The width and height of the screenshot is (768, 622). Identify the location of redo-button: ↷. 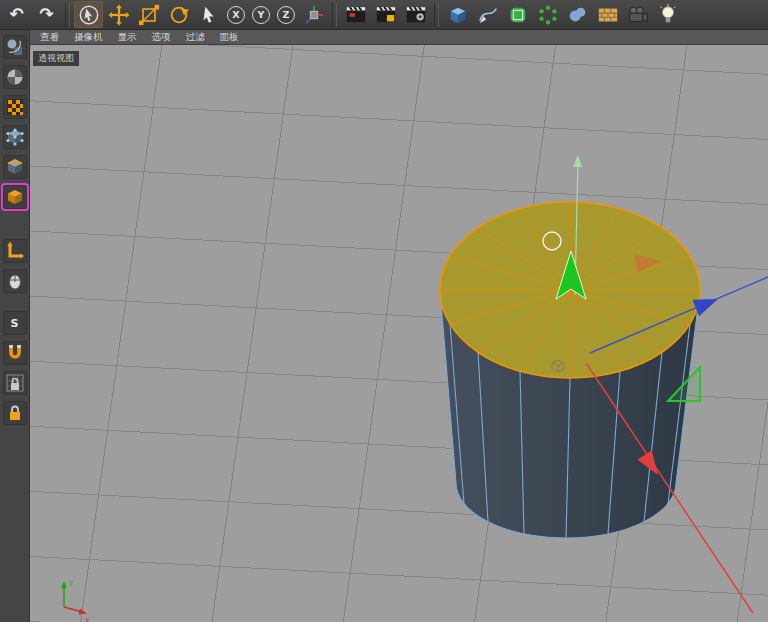
(46, 14).